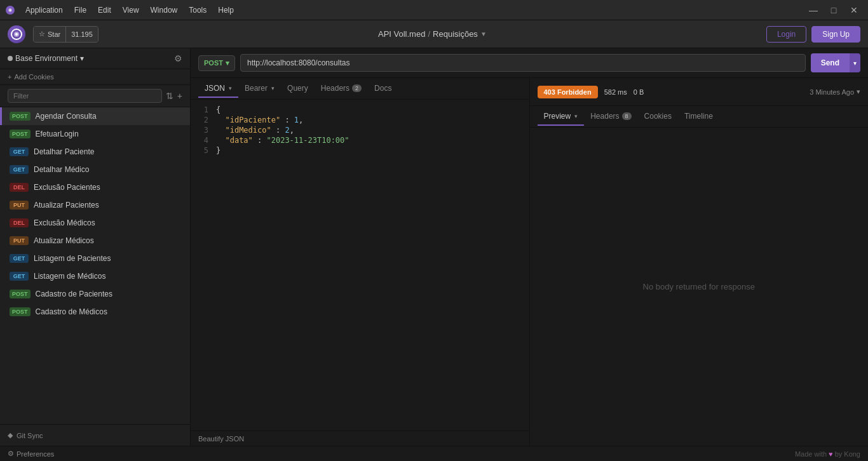 This screenshot has height=461, width=868. What do you see at coordinates (85, 96) in the screenshot?
I see `filter-input` at bounding box center [85, 96].